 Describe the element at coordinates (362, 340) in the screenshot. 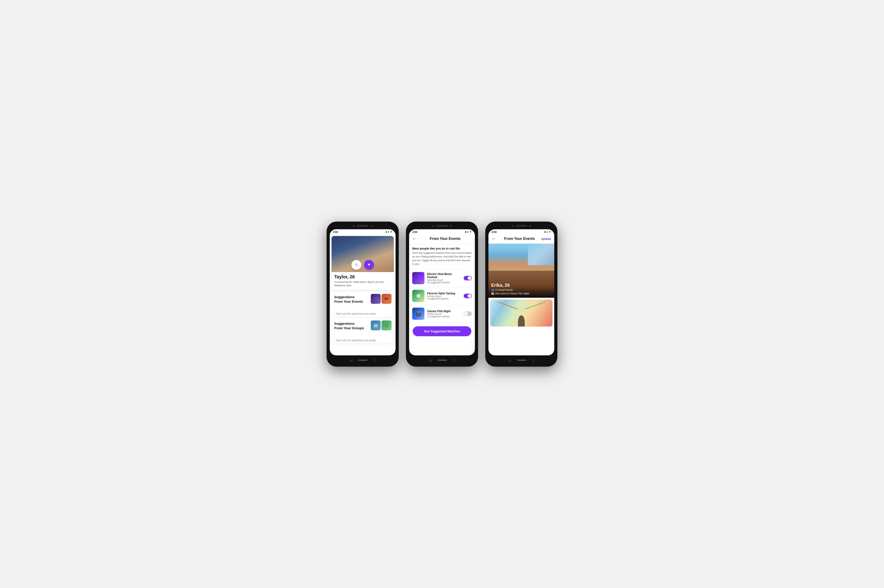

I see `suggestions-groups-tap: Tap to see 15+ people from your groups` at that location.